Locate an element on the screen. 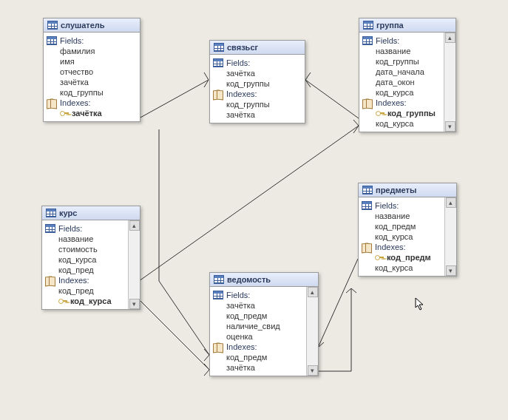 The image size is (508, 420). field-row: наличие_свид is located at coordinates (258, 326).